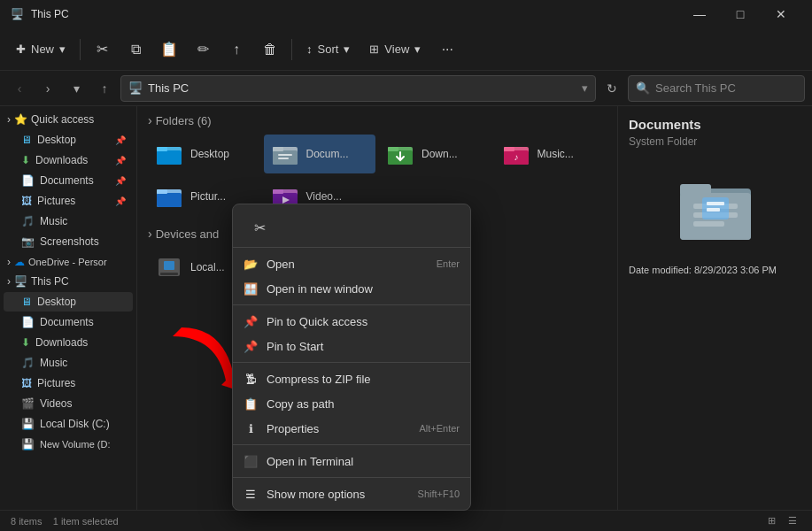 The image size is (812, 531). I want to click on onedrive-icon: ☁, so click(19, 262).